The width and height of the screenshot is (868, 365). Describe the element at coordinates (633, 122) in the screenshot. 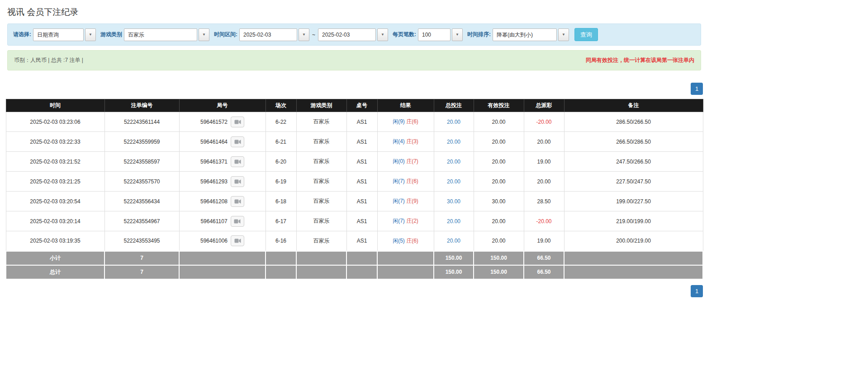

I see `cell-note: 286.50/266.50` at that location.